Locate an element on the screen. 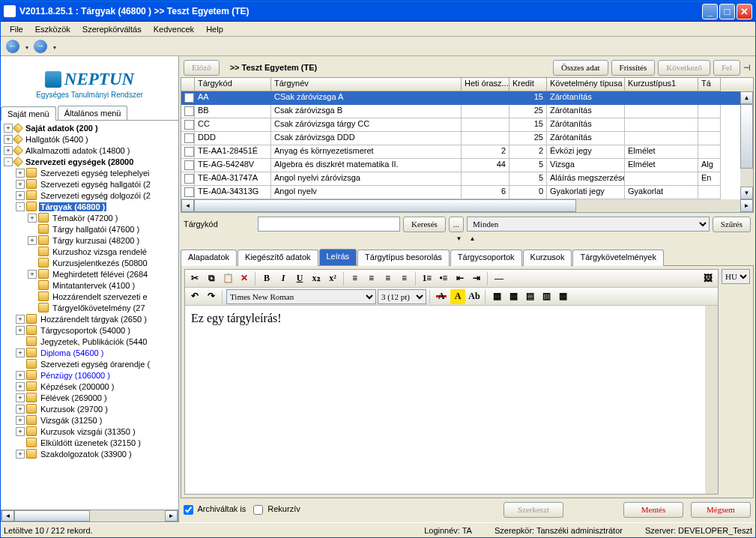  tree-node: +Meghirdetett félévei (2684 is located at coordinates (85, 274).